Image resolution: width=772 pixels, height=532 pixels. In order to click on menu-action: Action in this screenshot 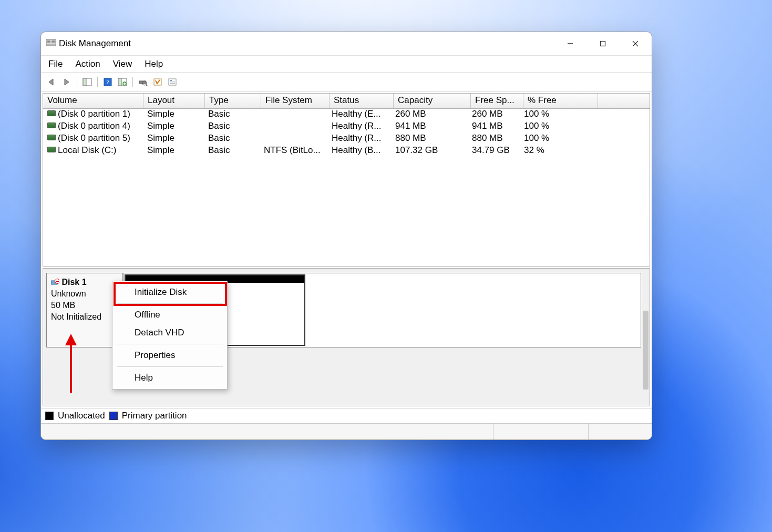, I will do `click(87, 64)`.